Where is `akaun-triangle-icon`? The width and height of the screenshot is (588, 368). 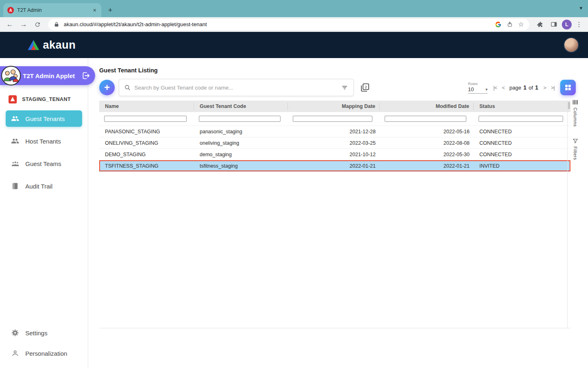 akaun-triangle-icon is located at coordinates (33, 45).